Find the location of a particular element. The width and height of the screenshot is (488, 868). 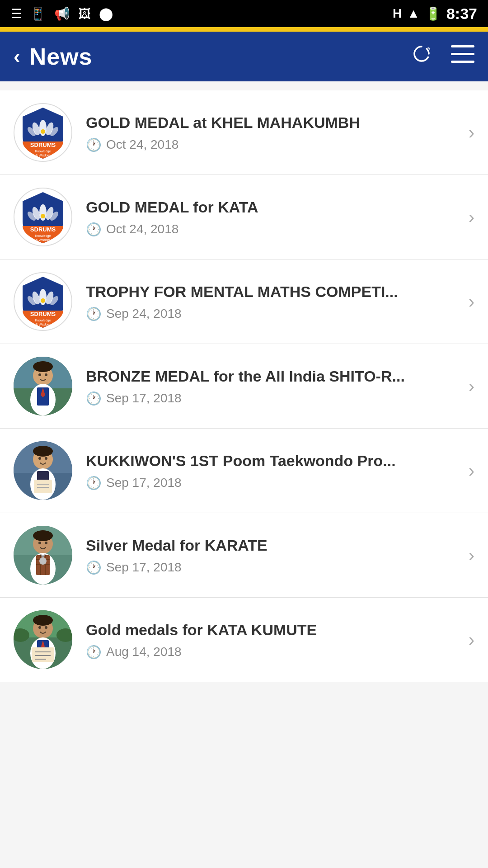

news-title: BRONZE MEDAL for the All India SHITO-R..… is located at coordinates (275, 376).